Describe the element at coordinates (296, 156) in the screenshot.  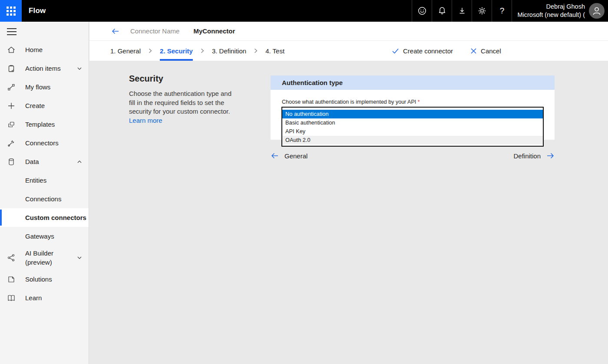
I see `prev-step-label: General` at that location.